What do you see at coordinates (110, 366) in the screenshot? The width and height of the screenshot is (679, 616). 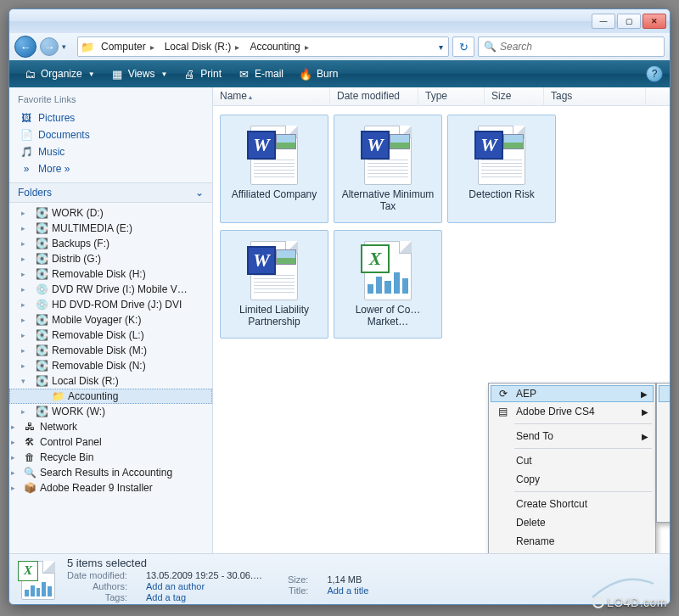 I see `tree-node: ▸💽Removable Disk (N:)` at bounding box center [110, 366].